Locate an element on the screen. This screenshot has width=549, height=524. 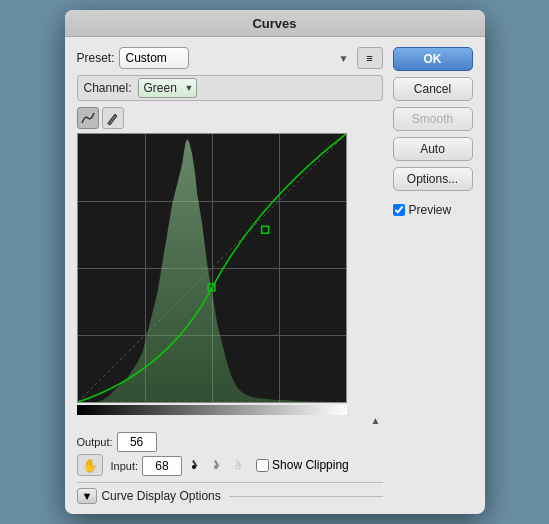
output-label: Output: is located at coordinates (95, 442).